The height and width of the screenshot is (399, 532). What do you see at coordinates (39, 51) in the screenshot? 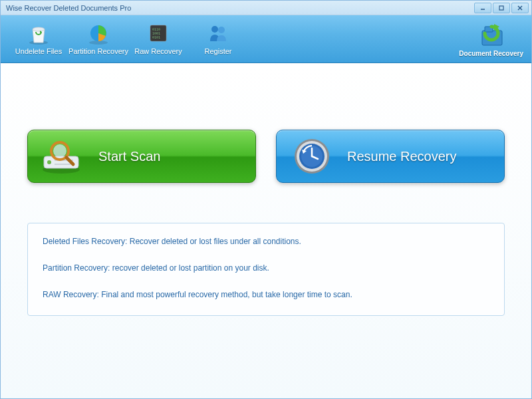
I see `toolbar-label: Undelete Files` at bounding box center [39, 51].